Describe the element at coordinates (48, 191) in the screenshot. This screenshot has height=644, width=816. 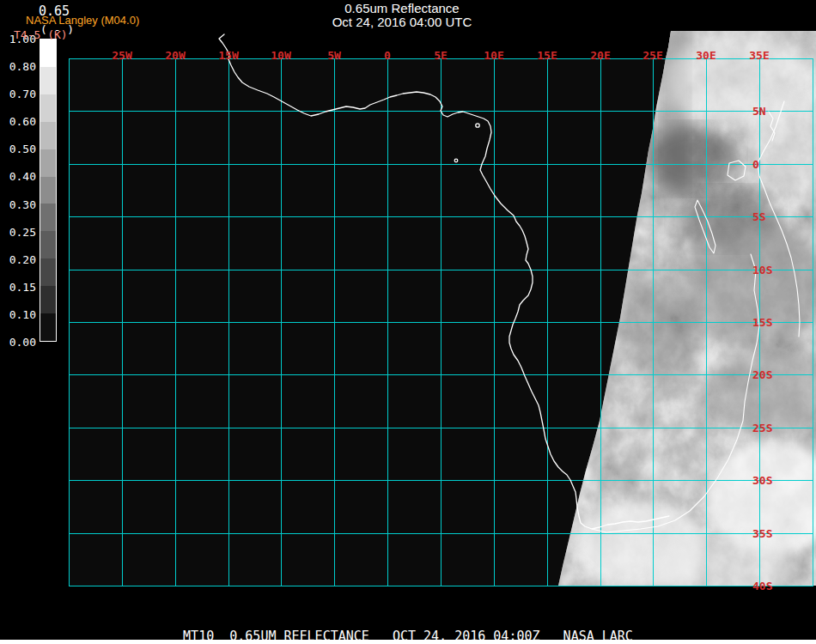
I see `reflectance-colorbar` at that location.